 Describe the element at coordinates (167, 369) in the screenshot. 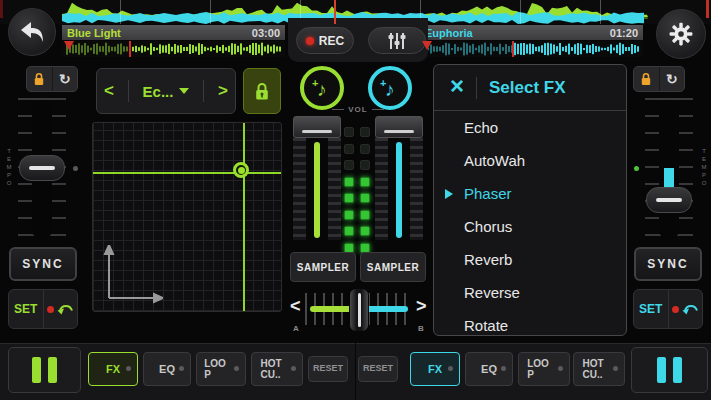

I see `deck-a-eq-tab: EQ` at that location.